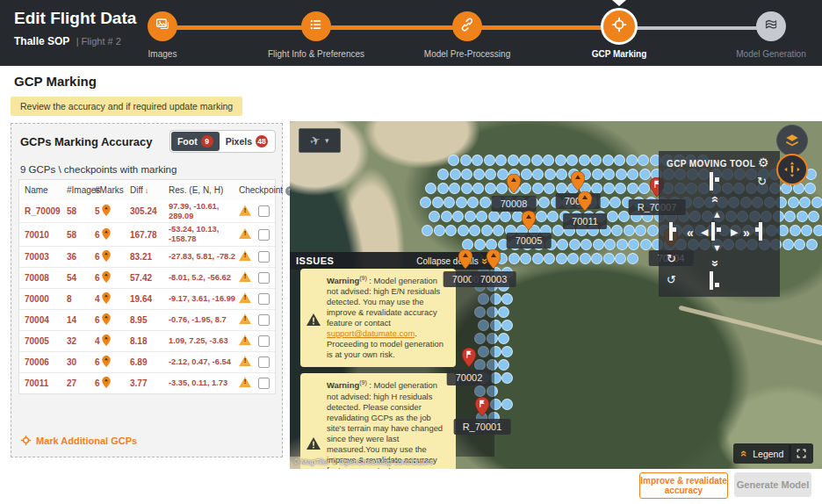 The width and height of the screenshot is (822, 504). I want to click on step-label: GCP Marking, so click(619, 54).